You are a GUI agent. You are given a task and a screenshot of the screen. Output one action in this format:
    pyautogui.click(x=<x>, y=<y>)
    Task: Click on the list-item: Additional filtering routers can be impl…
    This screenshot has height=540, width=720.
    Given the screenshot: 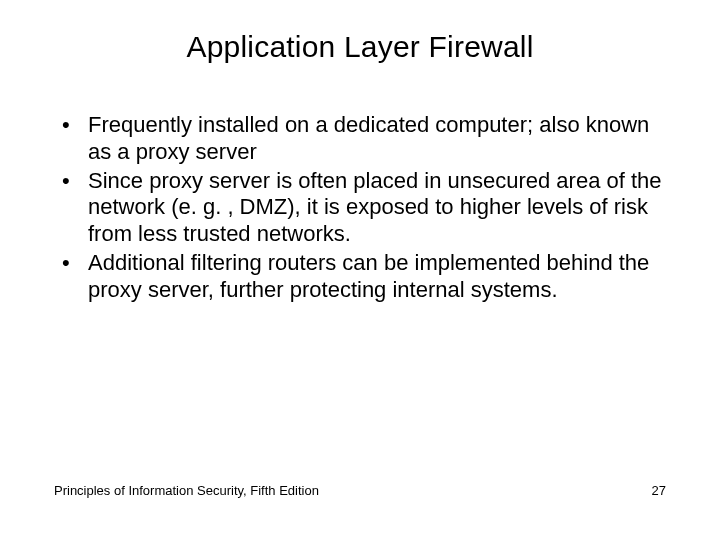 What is the action you would take?
    pyautogui.click(x=360, y=277)
    